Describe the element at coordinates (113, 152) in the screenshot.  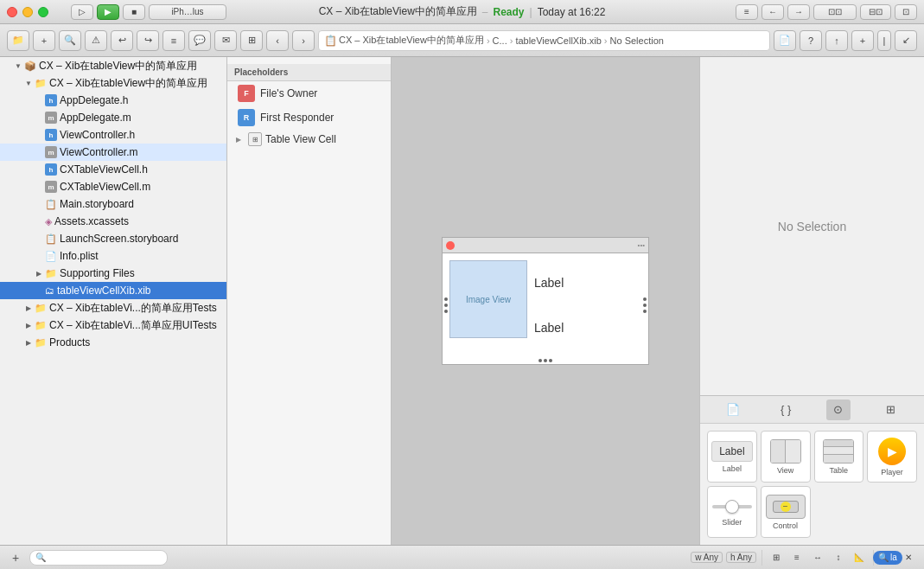
I see `sidebar-item-viewcontroller-m: m ViewController.m` at that location.